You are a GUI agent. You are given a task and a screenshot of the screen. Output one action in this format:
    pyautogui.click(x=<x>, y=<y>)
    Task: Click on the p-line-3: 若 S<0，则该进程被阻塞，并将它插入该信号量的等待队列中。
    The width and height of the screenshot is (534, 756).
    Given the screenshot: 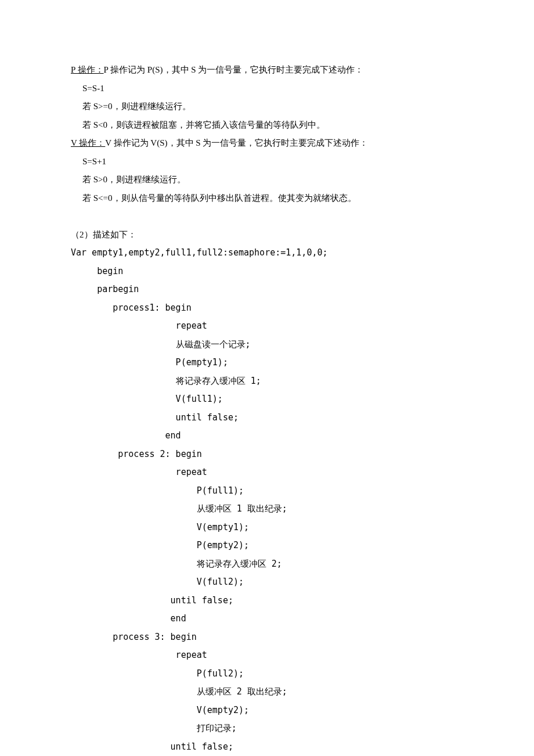 What is the action you would take?
    pyautogui.click(x=268, y=125)
    